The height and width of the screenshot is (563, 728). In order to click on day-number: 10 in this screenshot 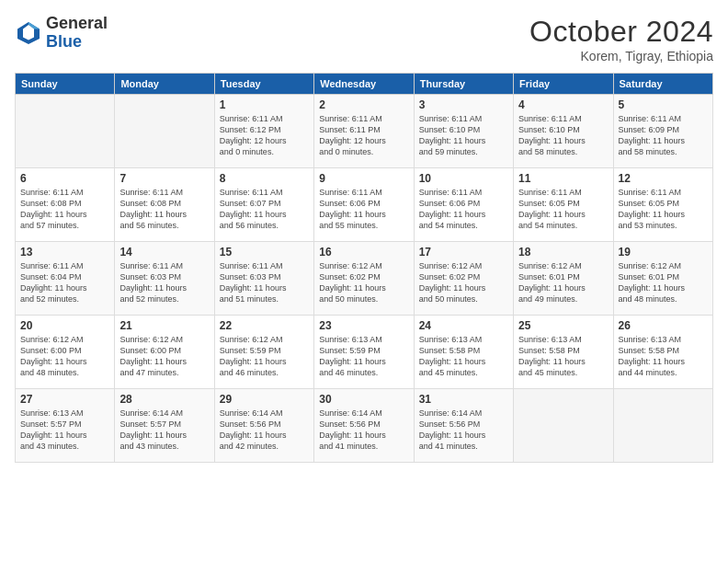, I will do `click(463, 178)`.